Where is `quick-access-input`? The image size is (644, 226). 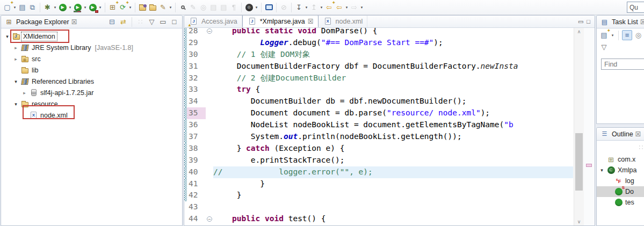 quick-access-input is located at coordinates (635, 8).